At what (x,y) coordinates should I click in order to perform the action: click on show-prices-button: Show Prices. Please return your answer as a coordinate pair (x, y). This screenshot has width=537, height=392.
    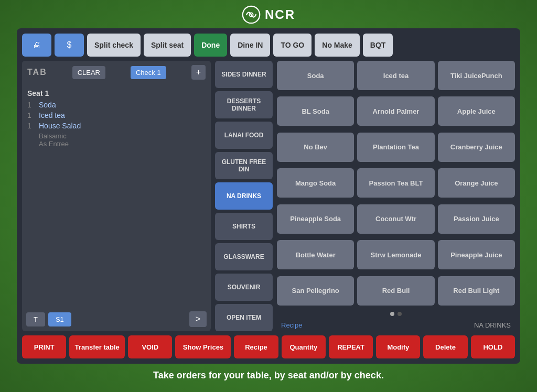
    Looking at the image, I should click on (203, 347).